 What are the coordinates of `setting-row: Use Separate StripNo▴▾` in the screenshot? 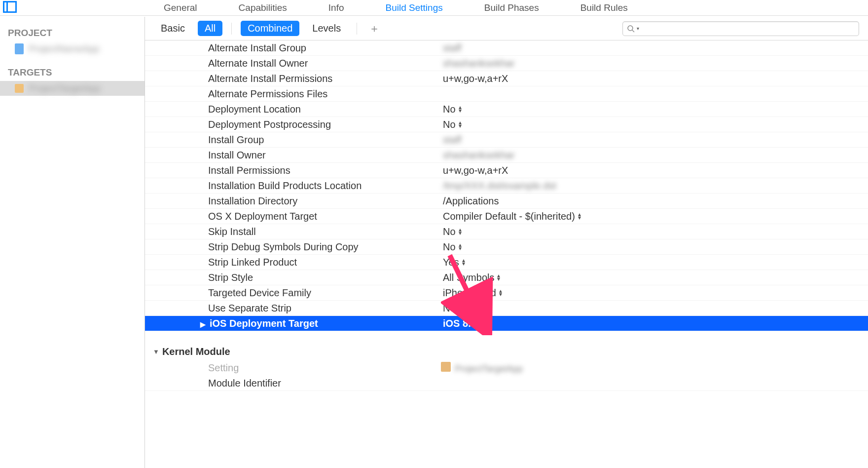 It's located at (506, 308).